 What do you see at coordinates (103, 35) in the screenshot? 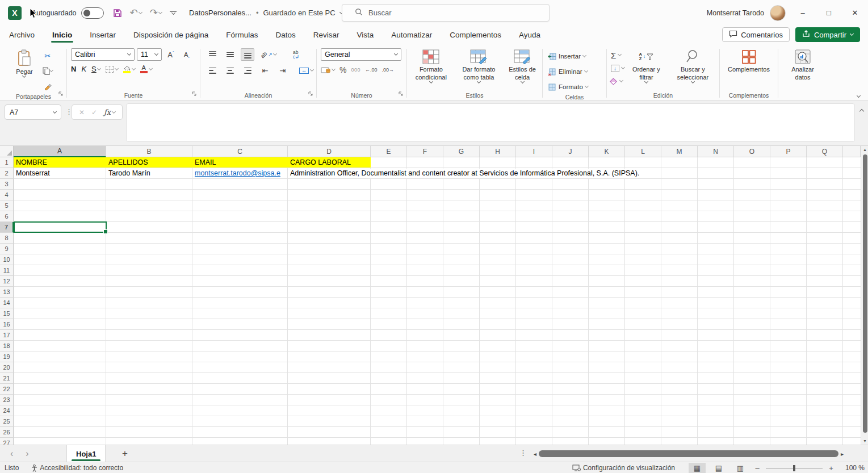
I see `tab-insertar: Insertar` at bounding box center [103, 35].